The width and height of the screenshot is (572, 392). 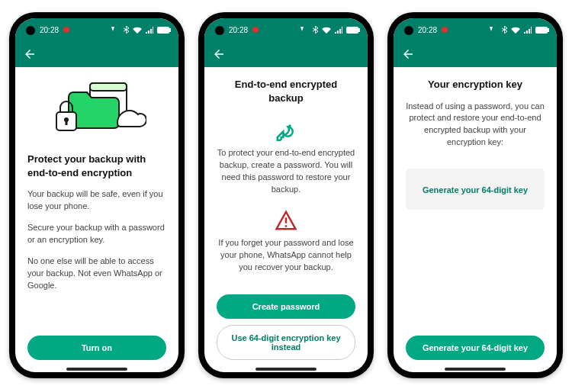 What do you see at coordinates (286, 130) in the screenshot?
I see `key-icon` at bounding box center [286, 130].